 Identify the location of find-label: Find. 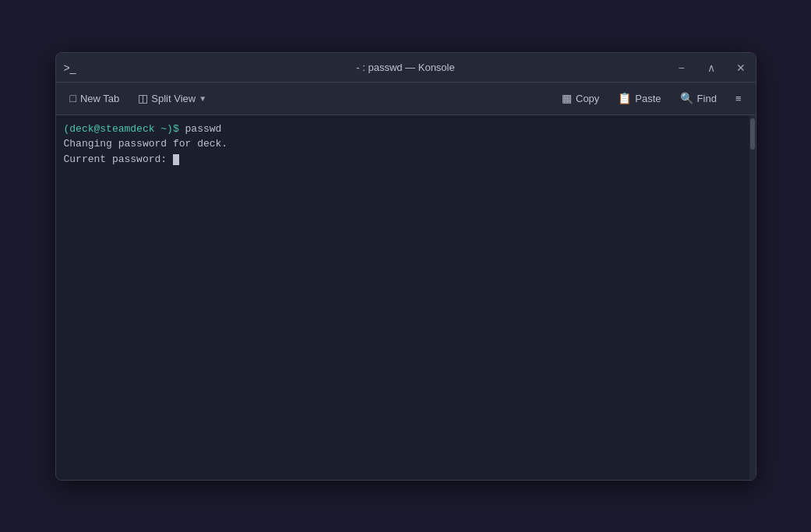
(707, 98).